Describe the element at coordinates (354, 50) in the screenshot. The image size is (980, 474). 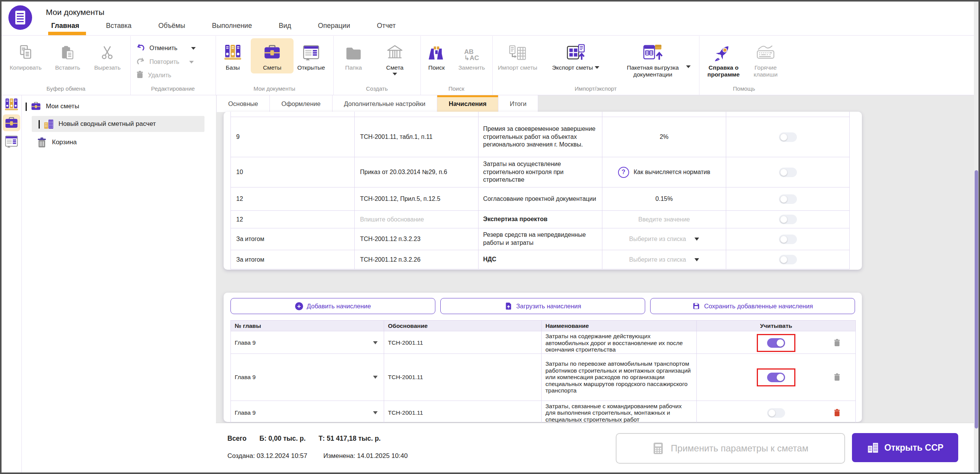
I see `folder-icon` at that location.